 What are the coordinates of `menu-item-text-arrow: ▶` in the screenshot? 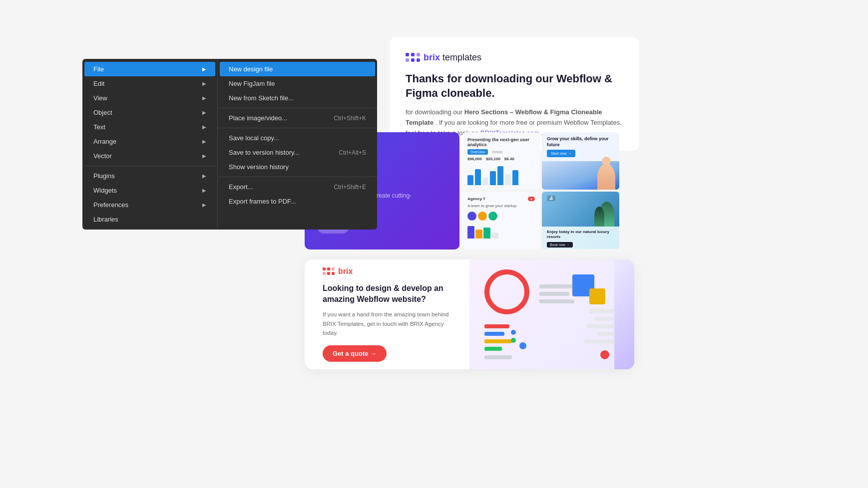 It's located at (204, 127).